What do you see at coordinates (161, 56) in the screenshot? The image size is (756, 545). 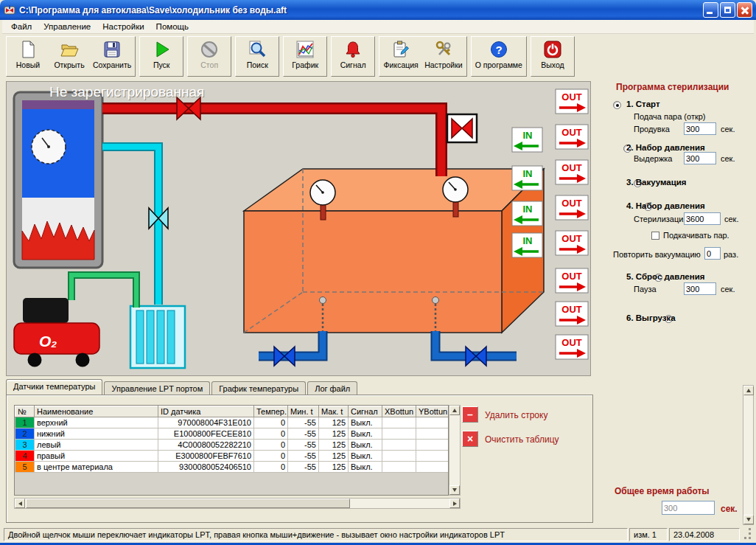 I see `start-button: Пуск` at bounding box center [161, 56].